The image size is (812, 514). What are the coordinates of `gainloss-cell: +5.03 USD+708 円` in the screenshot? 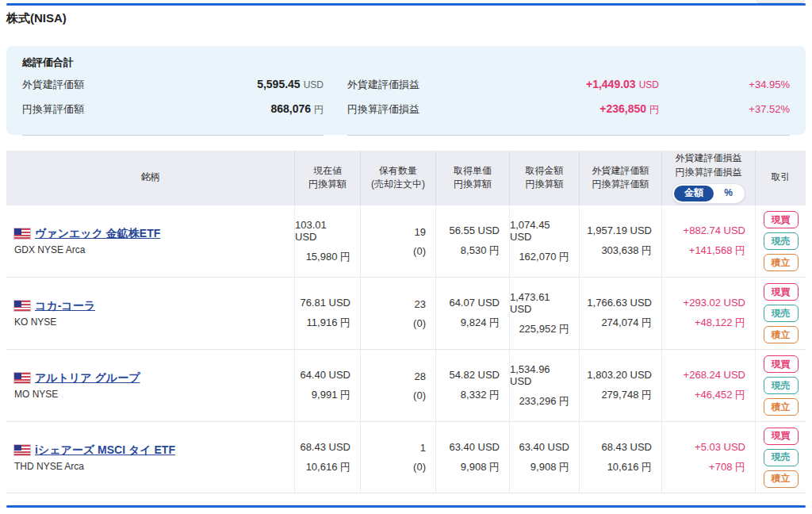 It's located at (709, 457).